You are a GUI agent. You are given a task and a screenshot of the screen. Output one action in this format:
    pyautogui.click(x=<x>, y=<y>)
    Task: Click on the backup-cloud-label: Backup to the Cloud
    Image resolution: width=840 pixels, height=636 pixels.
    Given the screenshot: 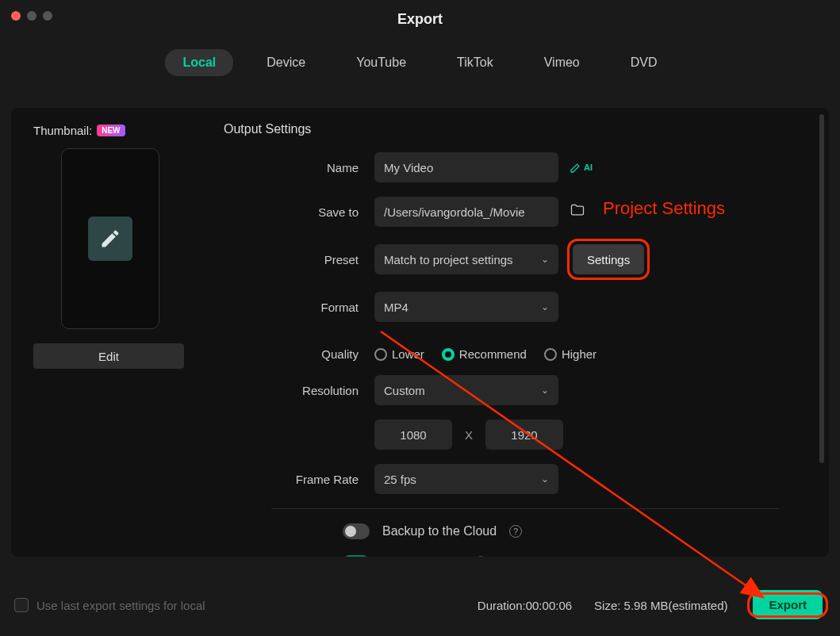 What is the action you would take?
    pyautogui.click(x=439, y=531)
    